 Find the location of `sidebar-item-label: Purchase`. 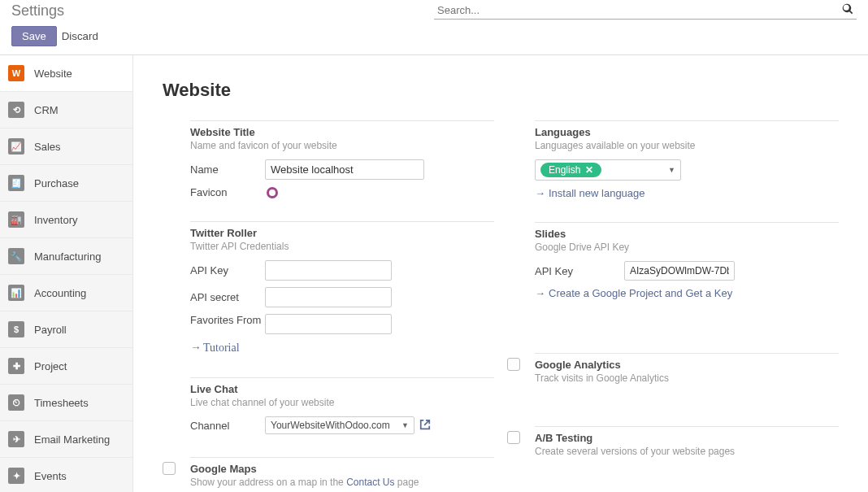

sidebar-item-label: Purchase is located at coordinates (57, 184).